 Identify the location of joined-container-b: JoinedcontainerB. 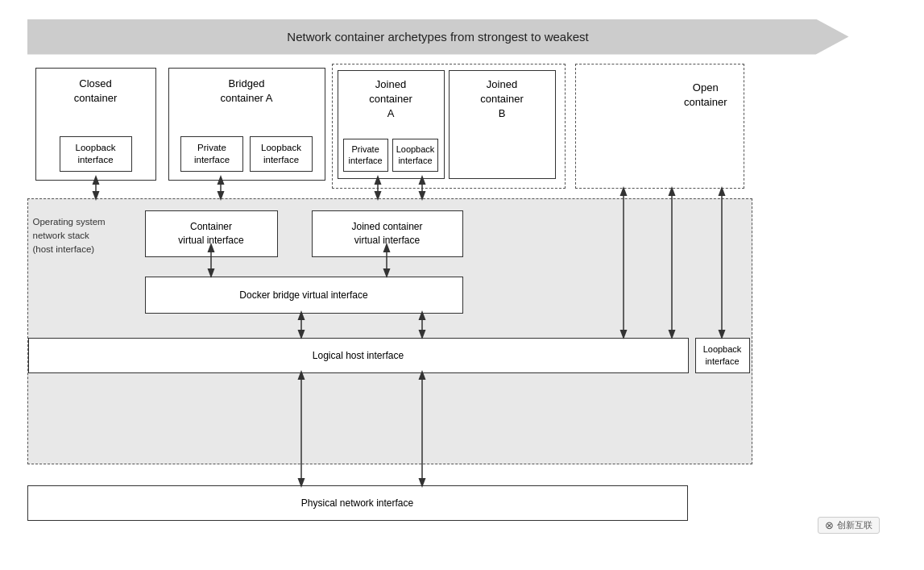
(503, 124).